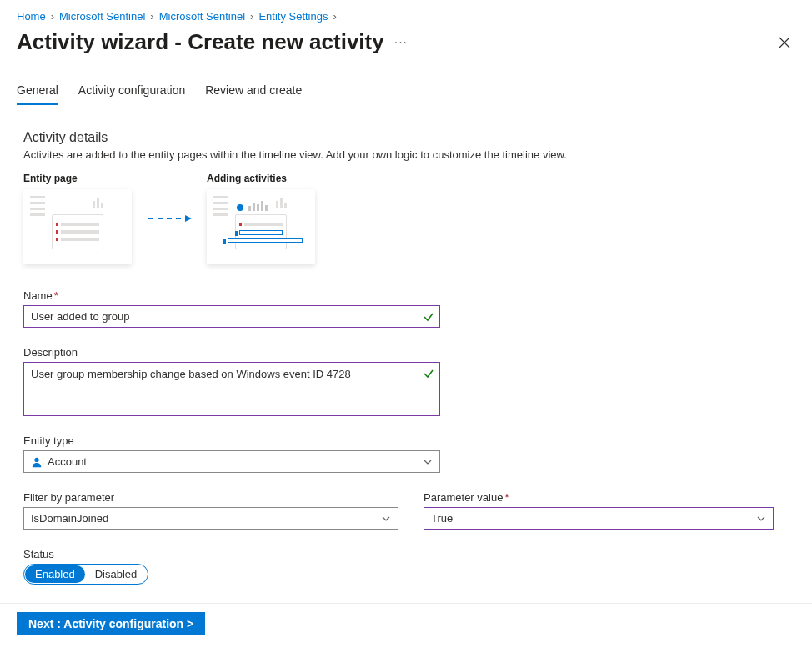  What do you see at coordinates (211, 519) in the screenshot?
I see `filter-by-select: IsDomainJoined` at bounding box center [211, 519].